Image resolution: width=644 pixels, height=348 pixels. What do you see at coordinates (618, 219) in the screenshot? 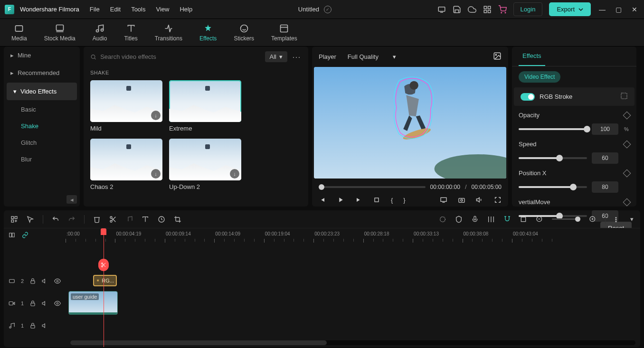
I see `tl-view-button` at bounding box center [618, 219].